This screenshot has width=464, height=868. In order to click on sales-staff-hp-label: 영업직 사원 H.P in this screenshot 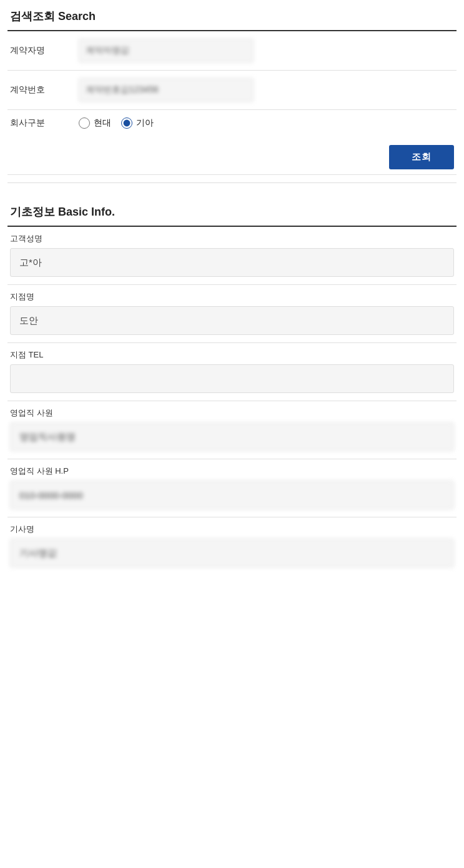, I will do `click(232, 471)`.